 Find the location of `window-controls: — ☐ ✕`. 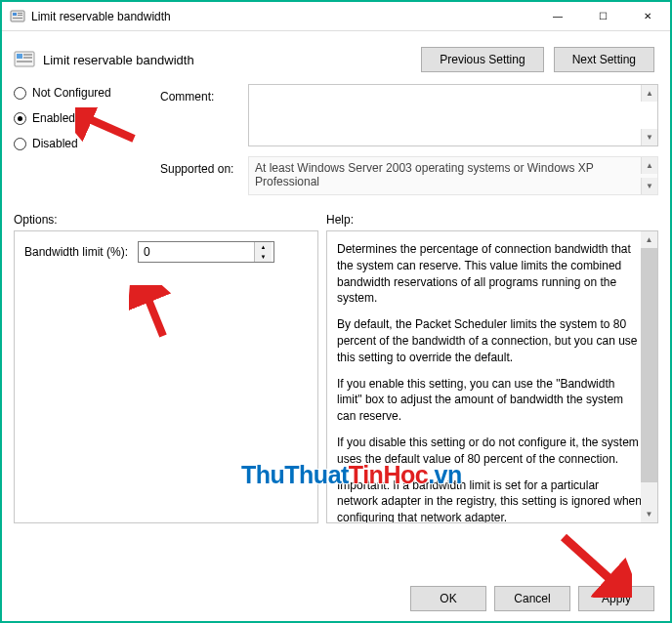

window-controls: — ☐ ✕ is located at coordinates (603, 16).